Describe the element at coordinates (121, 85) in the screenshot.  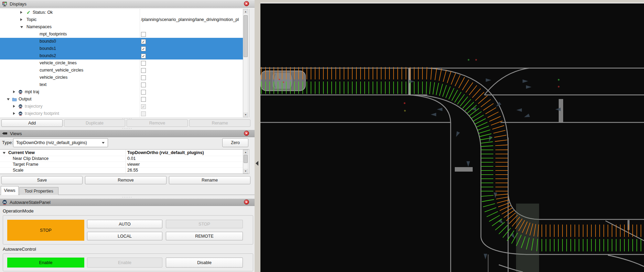
I see `tree-row-text: text` at that location.